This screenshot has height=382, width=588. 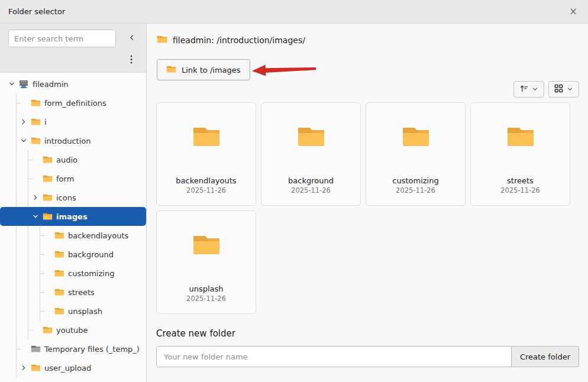 I want to click on link-button-label: Link to /images, so click(x=211, y=70).